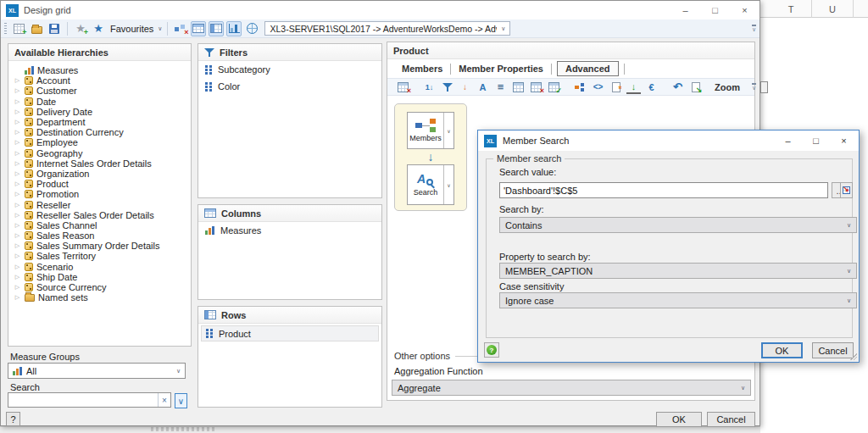  Describe the element at coordinates (102, 80) in the screenshot. I see `tree-item: ▷Account` at that location.